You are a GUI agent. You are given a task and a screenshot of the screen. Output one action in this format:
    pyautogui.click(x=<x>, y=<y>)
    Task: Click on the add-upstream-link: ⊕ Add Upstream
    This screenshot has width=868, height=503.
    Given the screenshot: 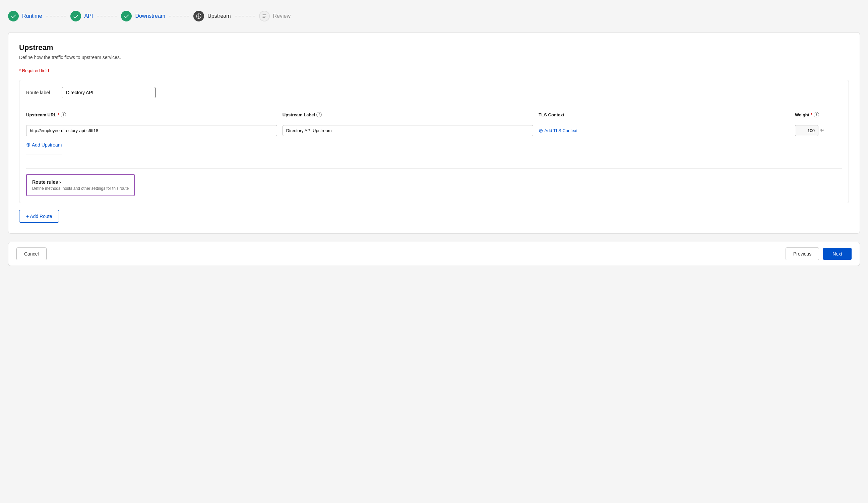 What is the action you would take?
    pyautogui.click(x=44, y=148)
    